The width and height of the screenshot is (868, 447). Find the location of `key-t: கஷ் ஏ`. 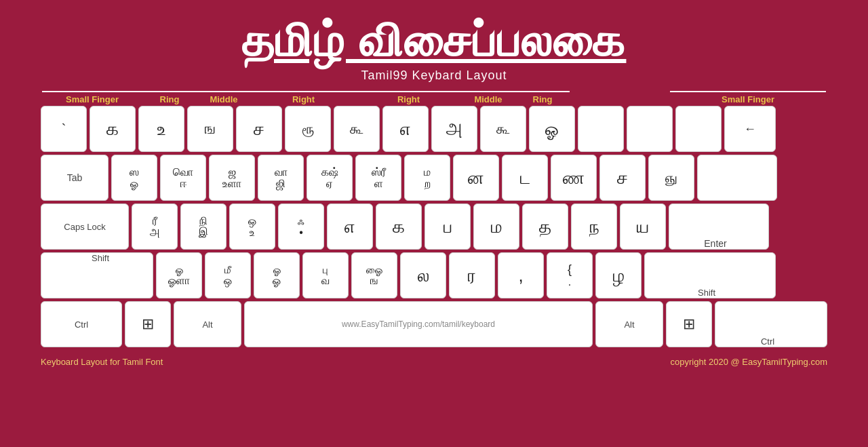

key-t: கஷ் ஏ is located at coordinates (330, 178).